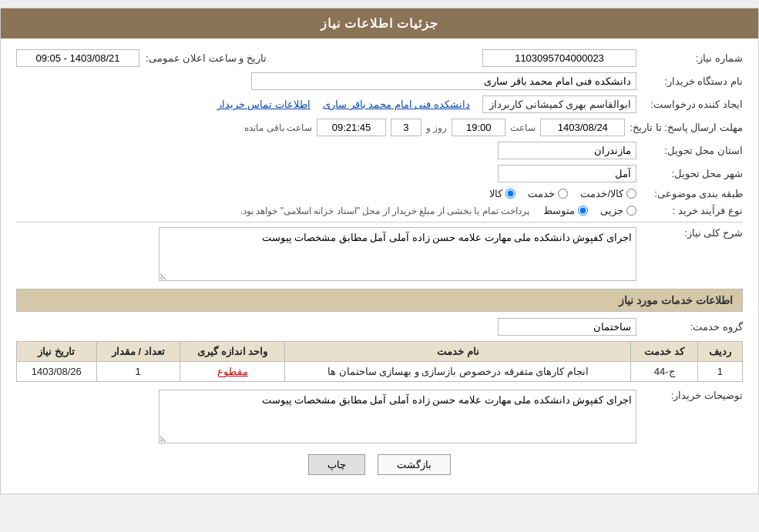 The height and width of the screenshot is (532, 759). I want to click on rooz-input, so click(406, 128).